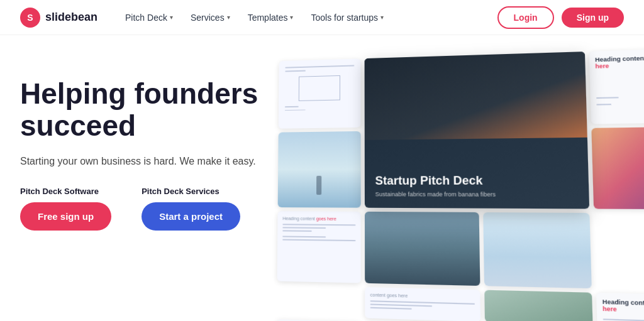  Describe the element at coordinates (152, 209) in the screenshot. I see `cta-section: Pitch Deck Software Free sign up Pitch D…` at that location.